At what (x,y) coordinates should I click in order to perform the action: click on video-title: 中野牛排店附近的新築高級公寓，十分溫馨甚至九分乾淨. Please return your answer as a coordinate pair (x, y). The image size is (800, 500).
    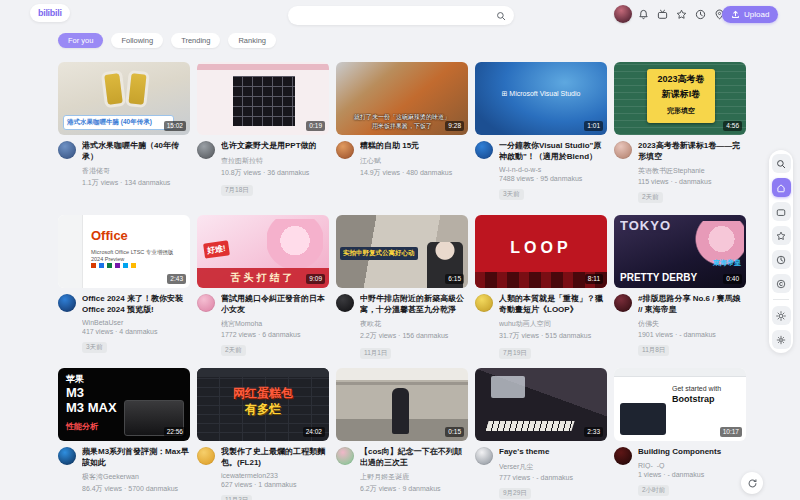
    Looking at the image, I should click on (414, 304).